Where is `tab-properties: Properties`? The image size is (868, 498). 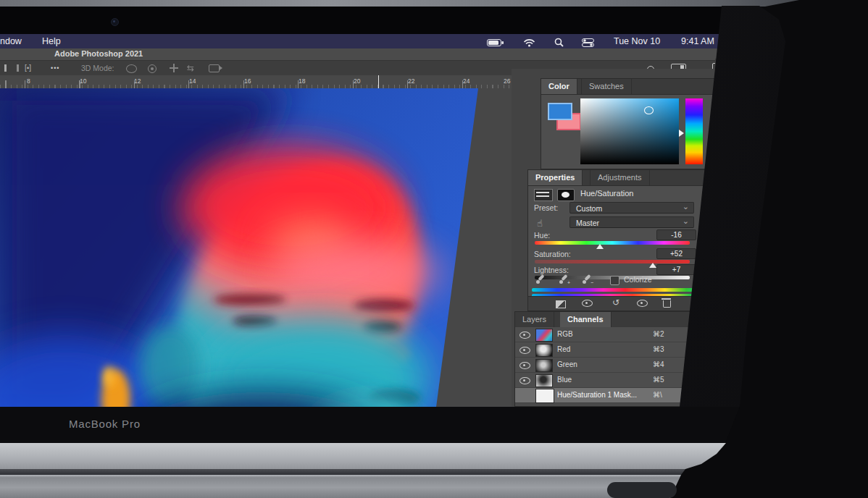
tab-properties: Properties is located at coordinates (555, 178).